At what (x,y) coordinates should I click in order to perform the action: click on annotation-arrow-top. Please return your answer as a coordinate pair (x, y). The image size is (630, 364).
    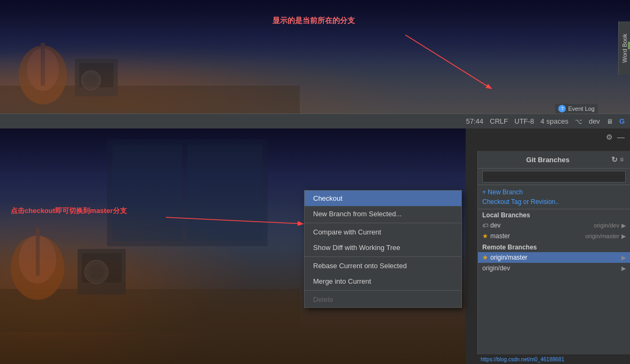
    Looking at the image, I should click on (459, 67).